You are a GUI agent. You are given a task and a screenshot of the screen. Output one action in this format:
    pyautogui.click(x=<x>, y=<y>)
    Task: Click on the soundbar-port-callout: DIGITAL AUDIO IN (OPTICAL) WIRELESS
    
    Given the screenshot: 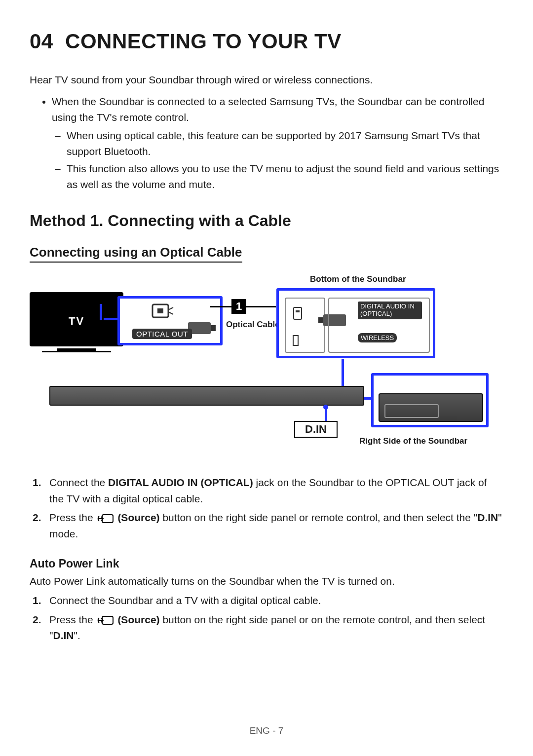 What is the action you would take?
    pyautogui.click(x=356, y=323)
    